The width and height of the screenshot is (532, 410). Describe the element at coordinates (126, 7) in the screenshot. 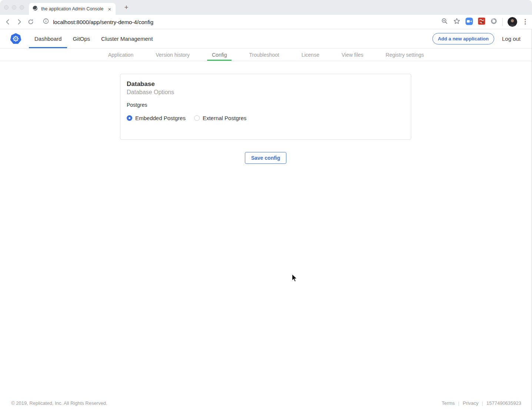

I see `new-tab-icon: +` at that location.